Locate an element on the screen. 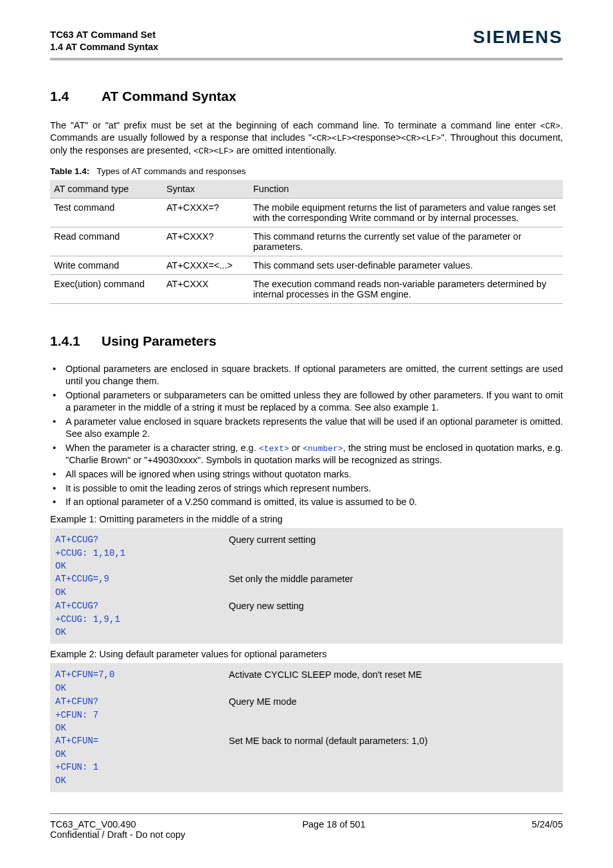  header-rule is located at coordinates (306, 59).